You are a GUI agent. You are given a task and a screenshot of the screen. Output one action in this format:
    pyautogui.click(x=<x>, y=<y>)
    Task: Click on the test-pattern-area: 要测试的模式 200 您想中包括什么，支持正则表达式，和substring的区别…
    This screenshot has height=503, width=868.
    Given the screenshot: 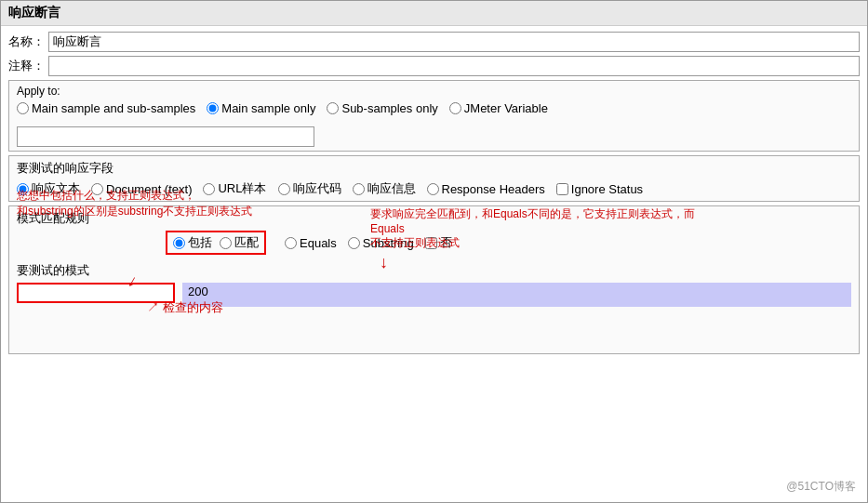 What is the action you would take?
    pyautogui.click(x=434, y=285)
    